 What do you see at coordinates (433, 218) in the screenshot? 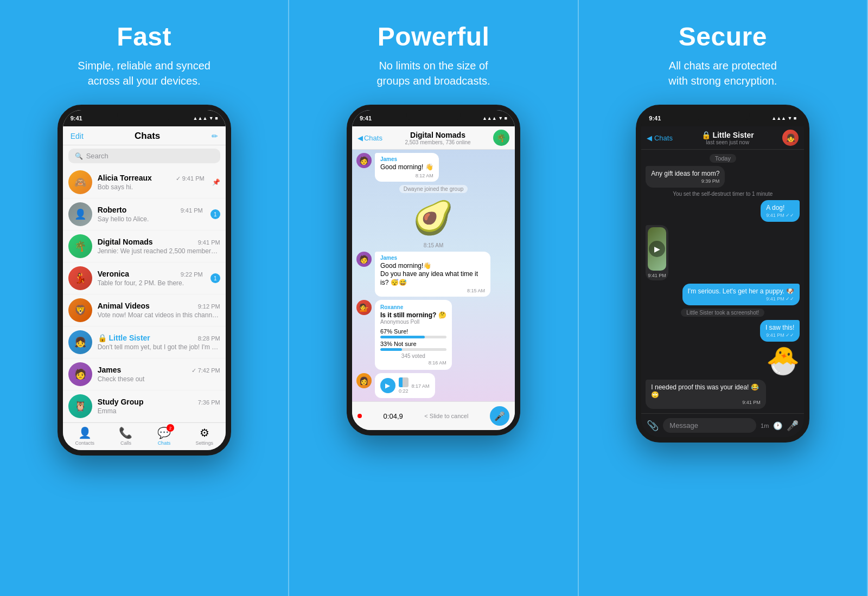
I see `sticker-avocado: 🥑` at bounding box center [433, 218].